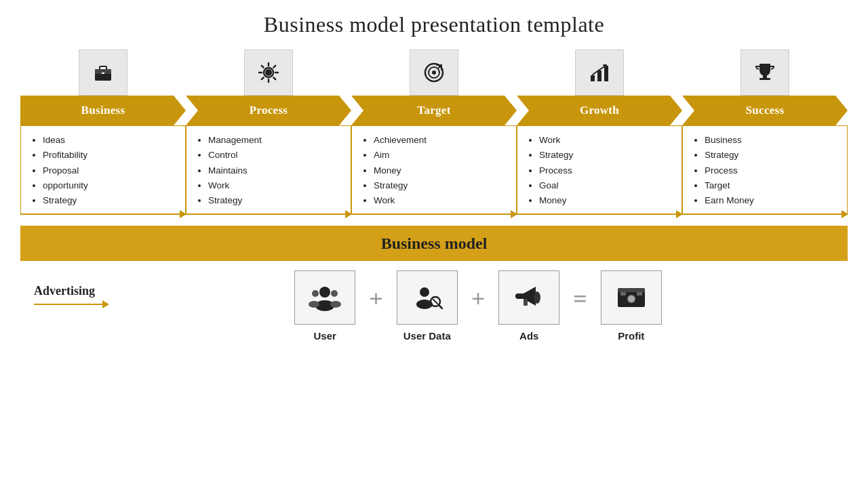  What do you see at coordinates (103, 132) in the screenshot?
I see `column-business: Business Ideas Profitability Proposal op…` at bounding box center [103, 132].